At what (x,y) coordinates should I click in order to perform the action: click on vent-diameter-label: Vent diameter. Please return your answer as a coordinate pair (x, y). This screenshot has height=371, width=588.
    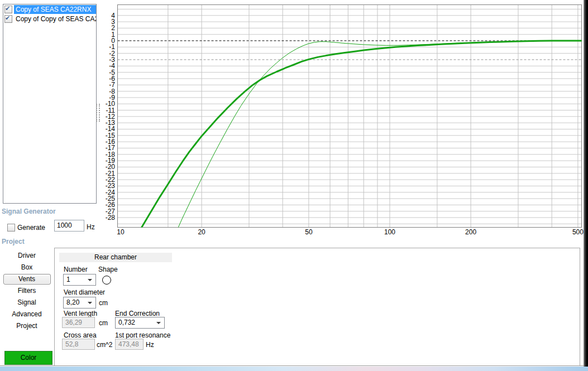
    Looking at the image, I should click on (84, 292).